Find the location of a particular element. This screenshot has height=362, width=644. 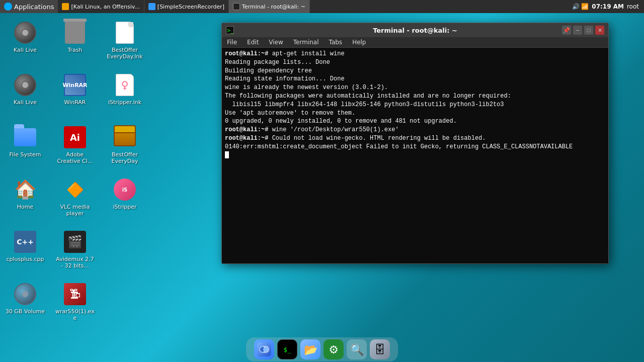

clock: 07:19 AM is located at coordinates (608, 7).